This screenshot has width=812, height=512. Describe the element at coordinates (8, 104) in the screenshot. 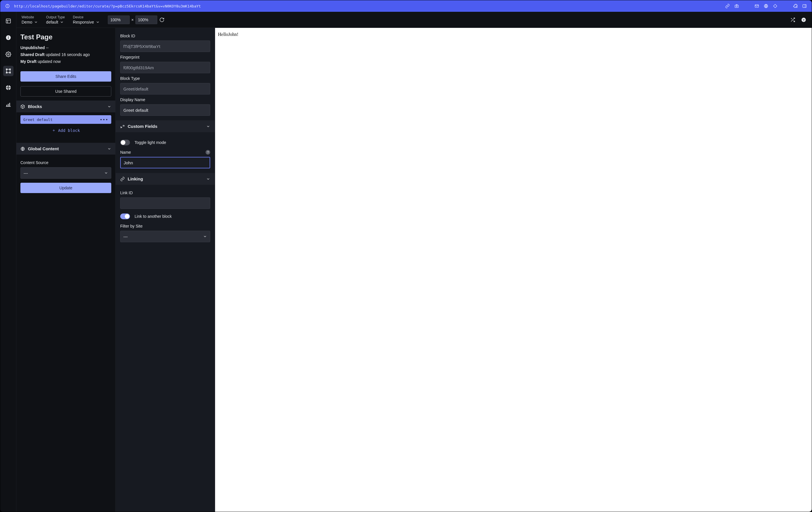

I see `rail-stats-icon` at that location.